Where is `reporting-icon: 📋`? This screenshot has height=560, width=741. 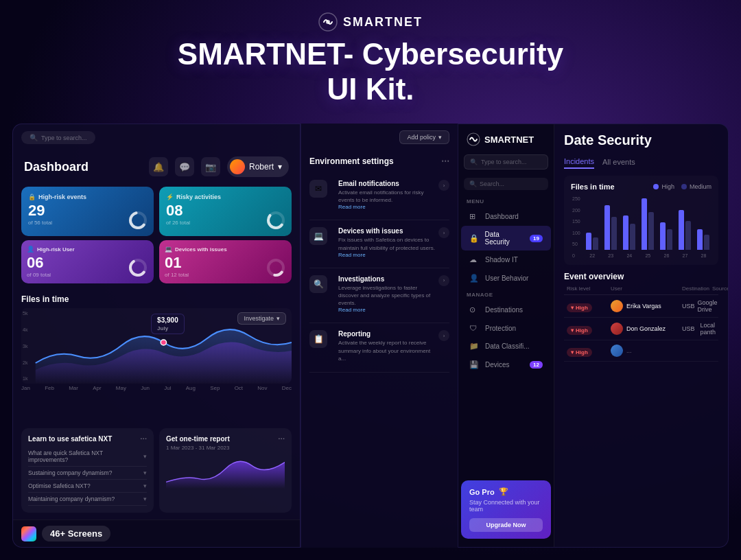
reporting-icon: 📋 is located at coordinates (318, 339).